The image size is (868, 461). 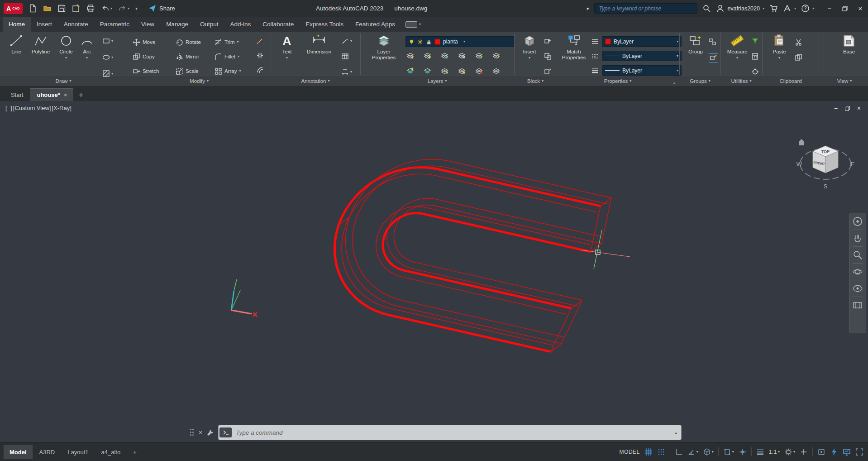 What do you see at coordinates (713, 58) in the screenshot?
I see `group-edit-button` at bounding box center [713, 58].